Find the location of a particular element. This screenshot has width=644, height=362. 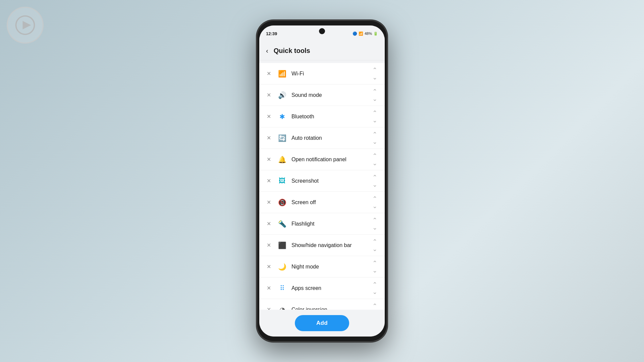

remove-btn-flashlight: ✕ is located at coordinates (269, 224).